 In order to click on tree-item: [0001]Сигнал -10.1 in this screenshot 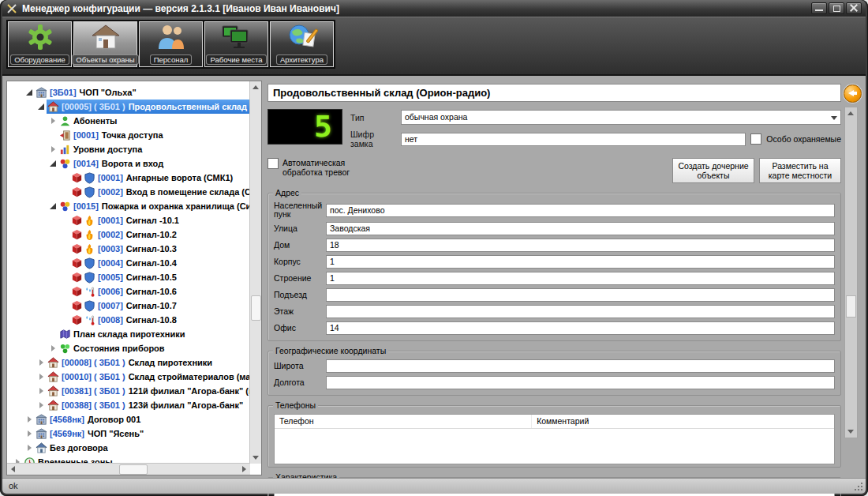, I will do `click(128, 220)`.